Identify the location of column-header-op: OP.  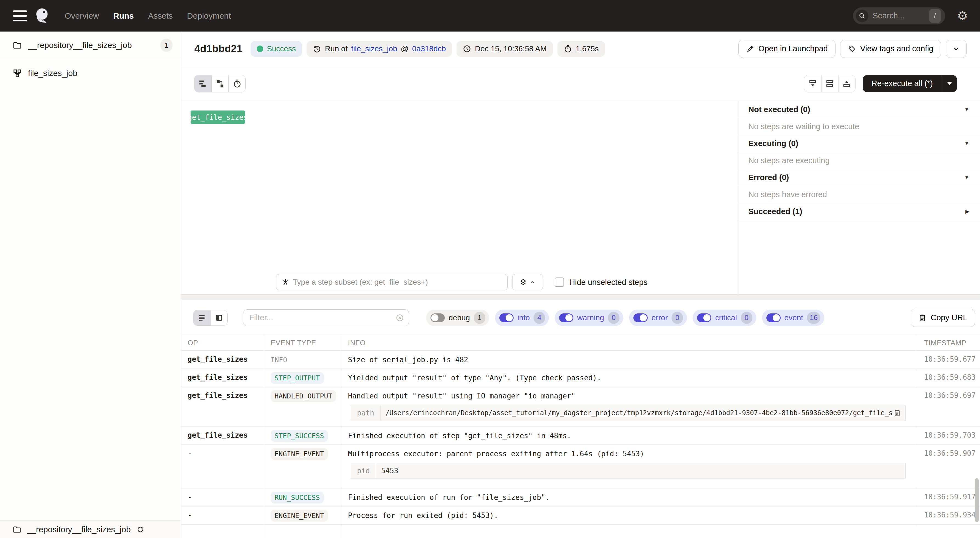
(223, 343).